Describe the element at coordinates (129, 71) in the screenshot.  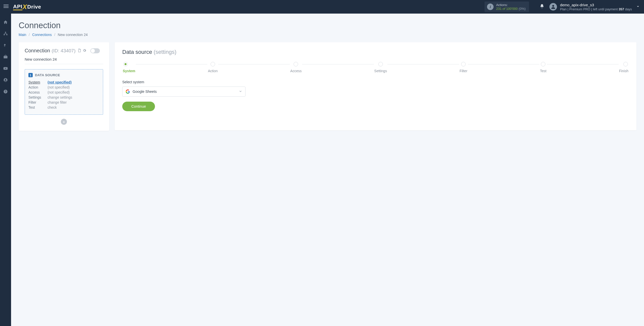
I see `step-label: System` at that location.